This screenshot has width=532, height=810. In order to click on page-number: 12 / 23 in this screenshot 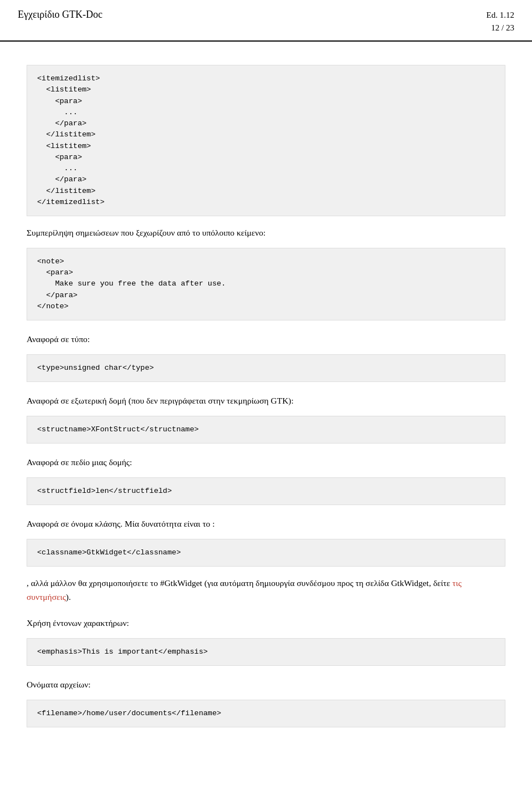, I will do `click(500, 28)`.